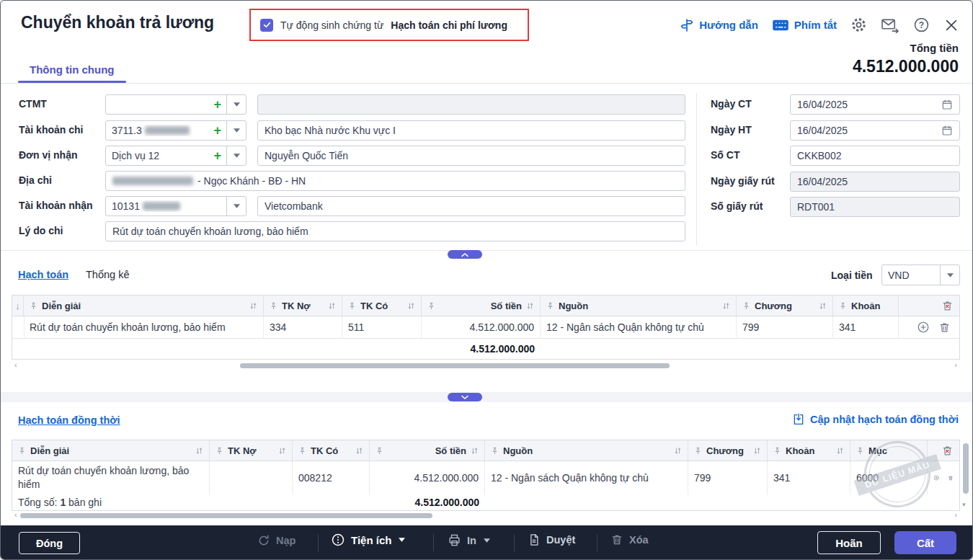 This screenshot has width=973, height=560. Describe the element at coordinates (395, 231) in the screenshot. I see `reason-field: Rút dự toán chuyển khoản lương, bảo hiểm` at that location.